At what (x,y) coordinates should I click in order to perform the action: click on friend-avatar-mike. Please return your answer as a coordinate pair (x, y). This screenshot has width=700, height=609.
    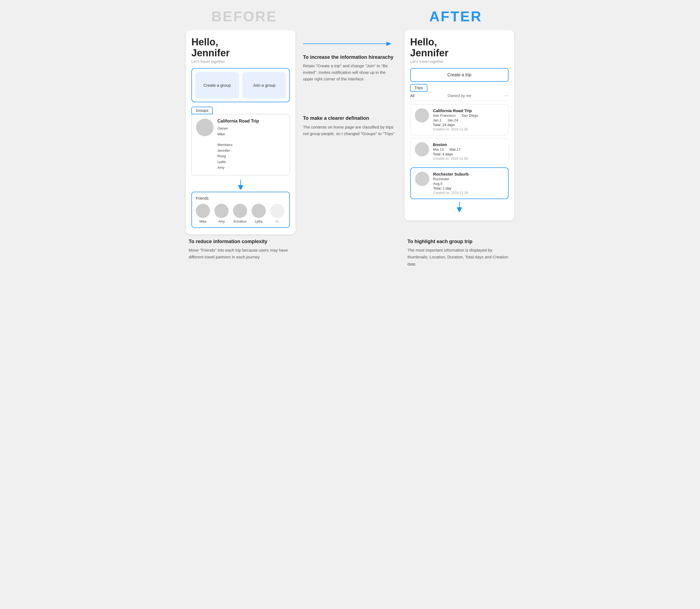
    Looking at the image, I should click on (203, 211).